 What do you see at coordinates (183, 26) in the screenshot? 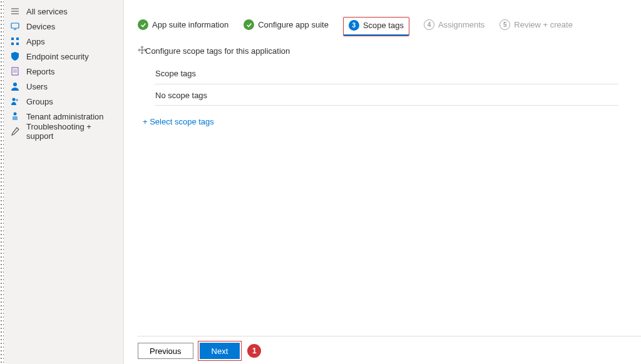
I see `wizard-step-app-suite-information: App suite information` at bounding box center [183, 26].